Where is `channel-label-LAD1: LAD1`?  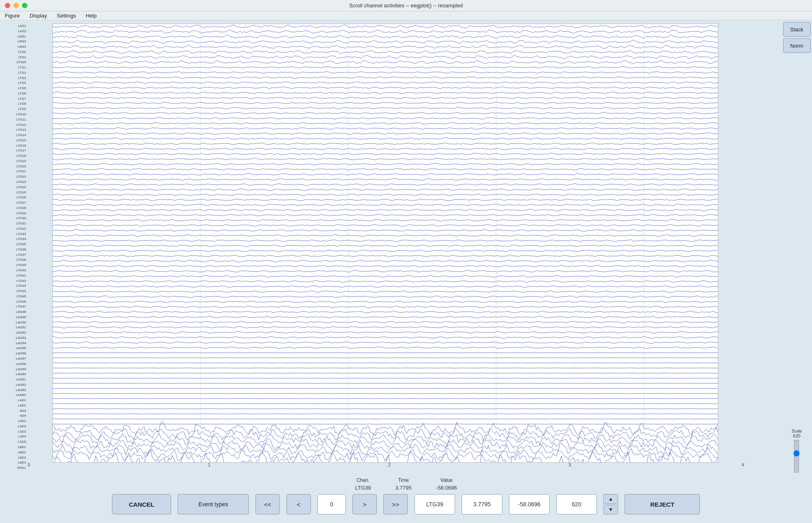 channel-label-LAD1: LAD1 is located at coordinates (15, 400).